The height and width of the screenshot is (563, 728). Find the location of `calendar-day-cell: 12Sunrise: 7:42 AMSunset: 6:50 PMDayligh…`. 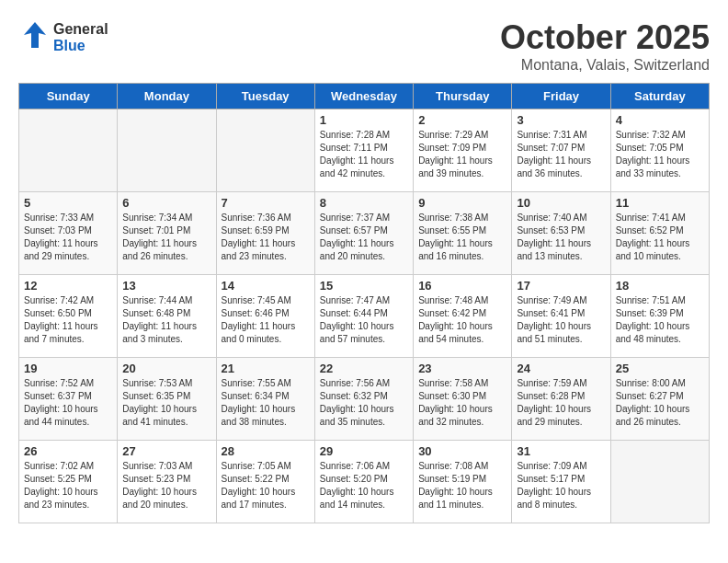

calendar-day-cell: 12Sunrise: 7:42 AMSunset: 6:50 PMDayligh… is located at coordinates (68, 316).